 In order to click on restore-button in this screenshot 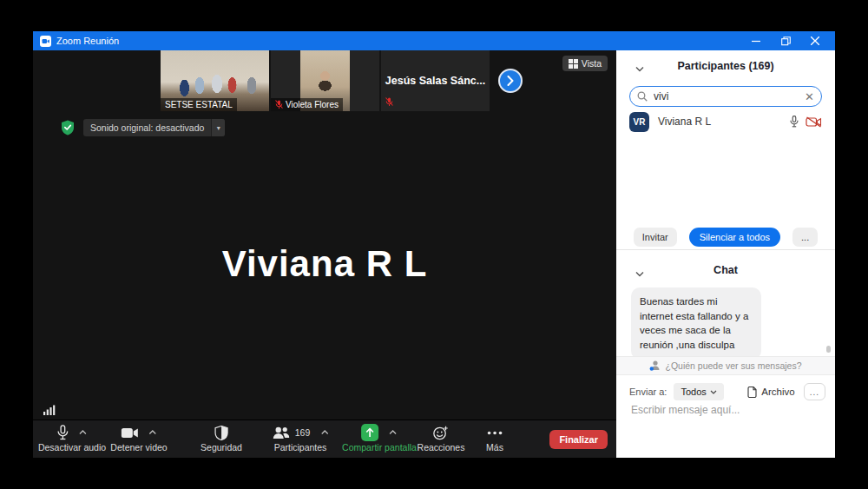, I will do `click(786, 41)`.